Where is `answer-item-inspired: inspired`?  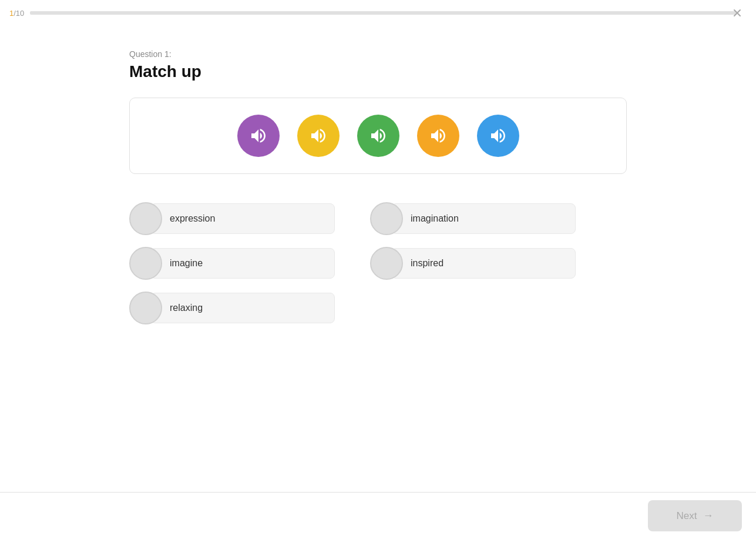 answer-item-inspired: inspired is located at coordinates (473, 263).